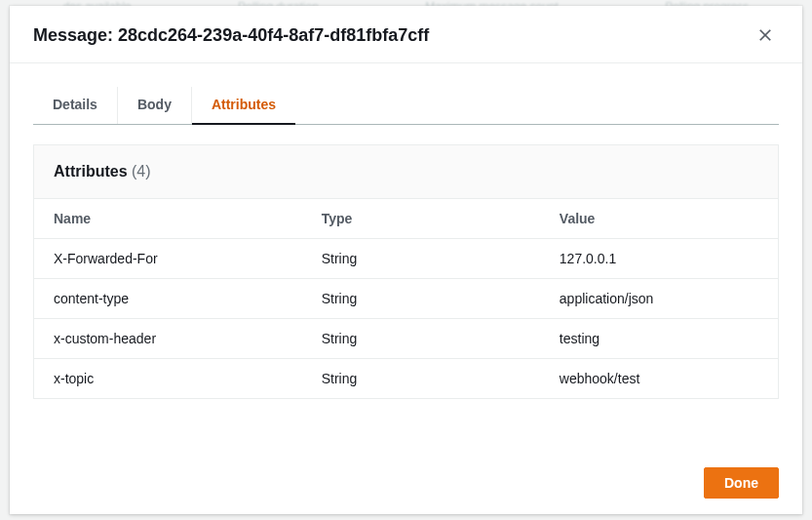 This screenshot has height=520, width=812. I want to click on table-row: X-Forwarded-For String 127.0.0.1, so click(406, 260).